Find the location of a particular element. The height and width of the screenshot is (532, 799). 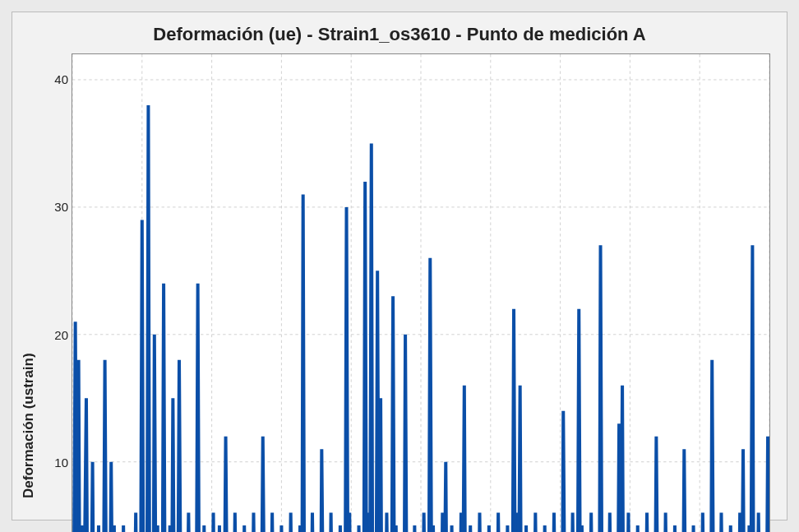

y-axis-label: Deformación (ustrain) is located at coordinates (29, 293).